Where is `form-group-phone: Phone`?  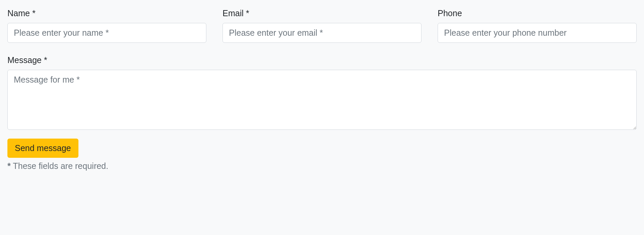
form-group-phone: Phone is located at coordinates (537, 26).